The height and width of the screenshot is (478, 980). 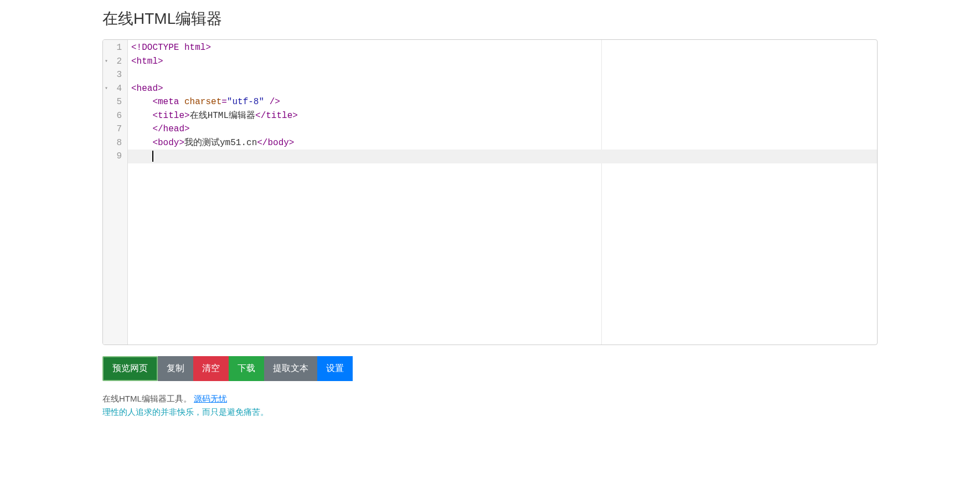 What do you see at coordinates (210, 399) in the screenshot?
I see `source-link: 源码无忧` at bounding box center [210, 399].